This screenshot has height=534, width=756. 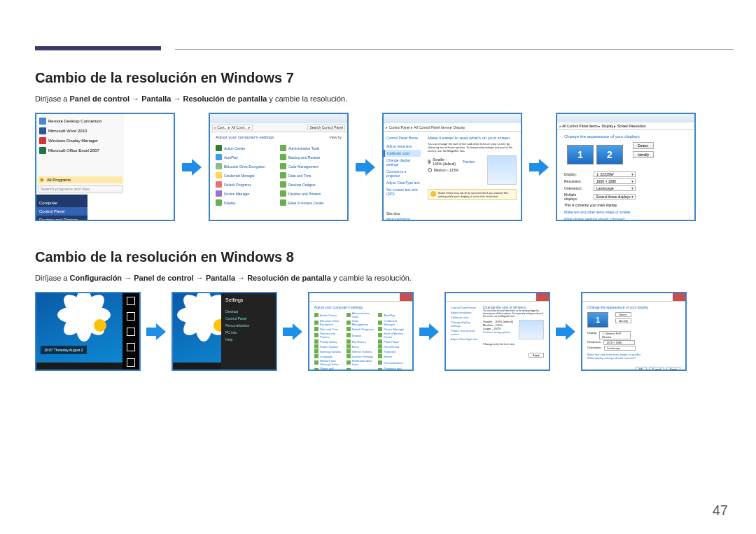 What do you see at coordinates (311, 185) in the screenshot?
I see `cp-item: Desktop Gadgets` at bounding box center [311, 185].